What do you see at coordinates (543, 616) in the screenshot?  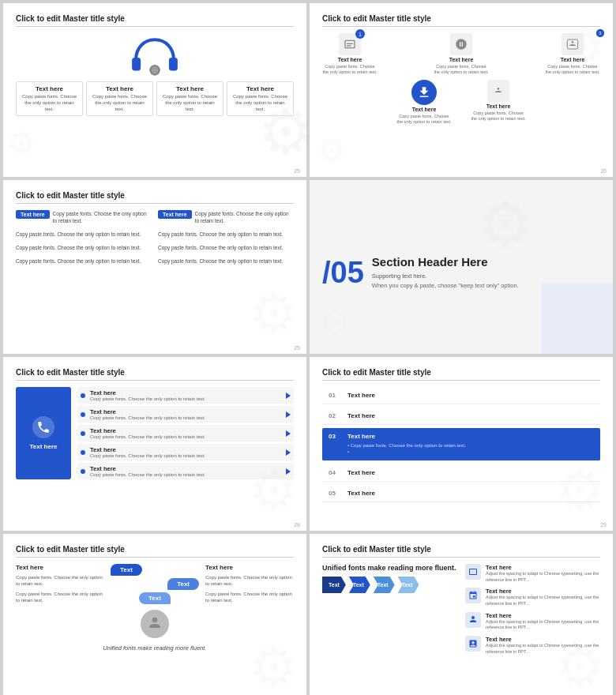 I see `s8-item-3-title: Text here` at bounding box center [543, 616].